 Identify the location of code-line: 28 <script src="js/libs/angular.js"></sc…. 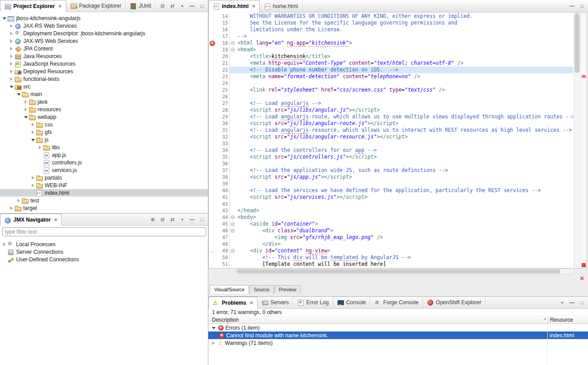
(391, 110).